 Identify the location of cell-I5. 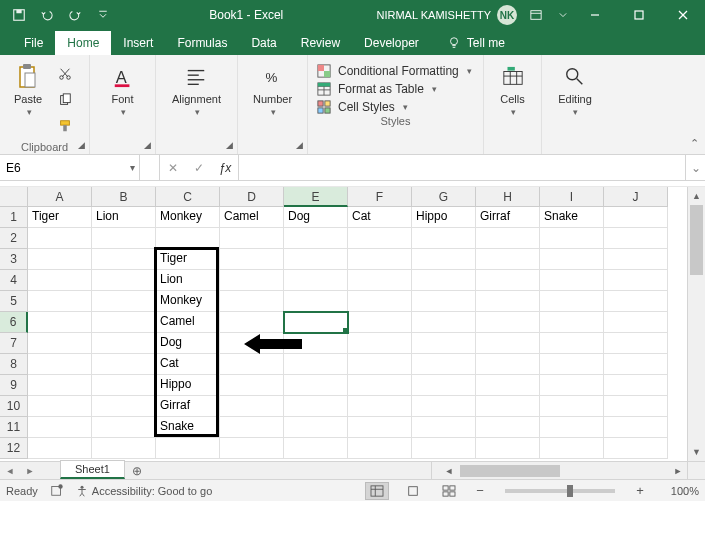
(572, 302).